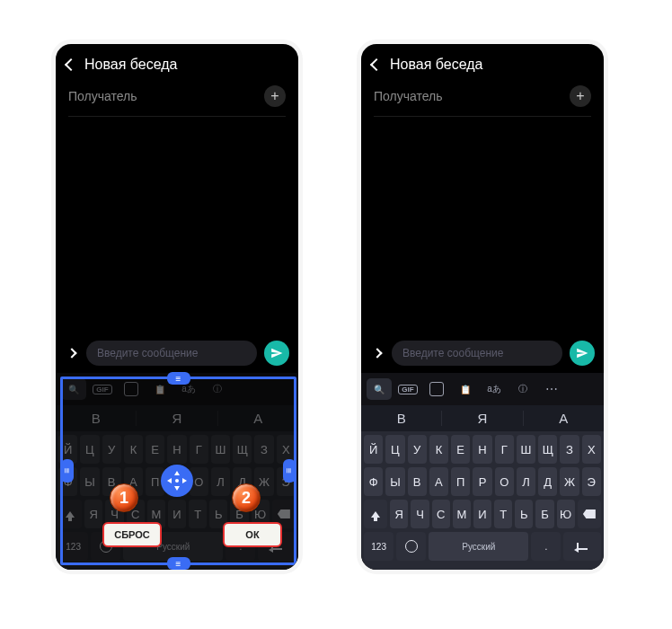 Image resolution: width=672 pixels, height=629 pixels. What do you see at coordinates (438, 482) in the screenshot?
I see `key: А` at bounding box center [438, 482].